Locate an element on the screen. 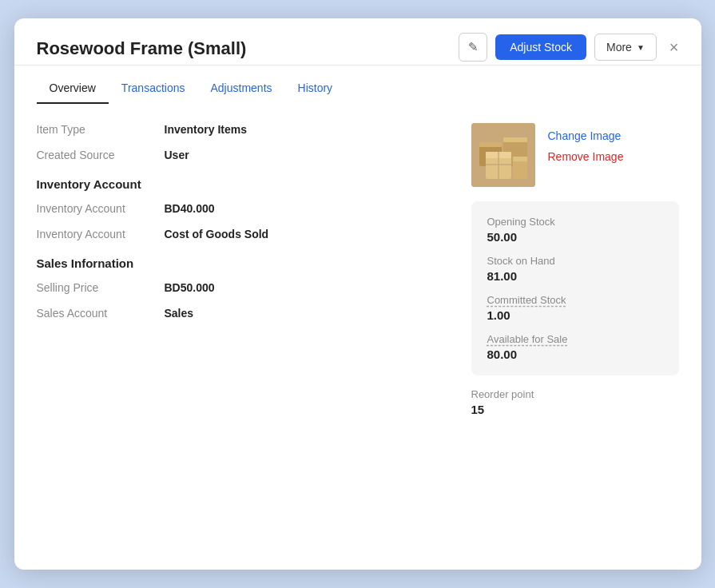  inventory-account-section-title: Inventory Account is located at coordinates (243, 184).